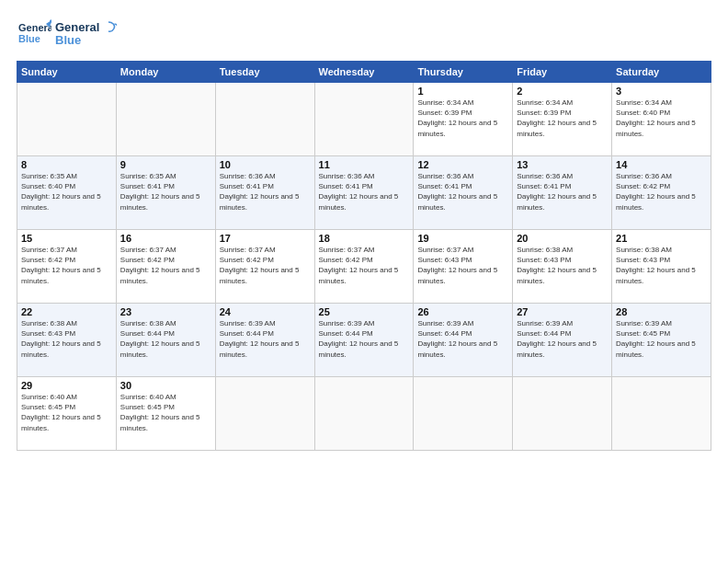  Describe the element at coordinates (662, 118) in the screenshot. I see `day-info: Sunrise: 6:34 AMSunset: 6:40 PMDaylight:…` at that location.